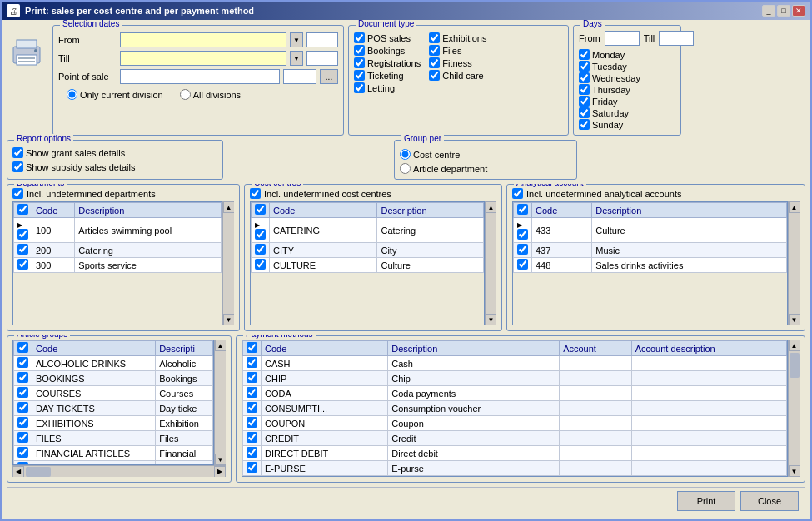 This screenshot has height=521, width=812. Describe the element at coordinates (518, 193) in the screenshot. I see `incl-analytical-checkbox` at that location.